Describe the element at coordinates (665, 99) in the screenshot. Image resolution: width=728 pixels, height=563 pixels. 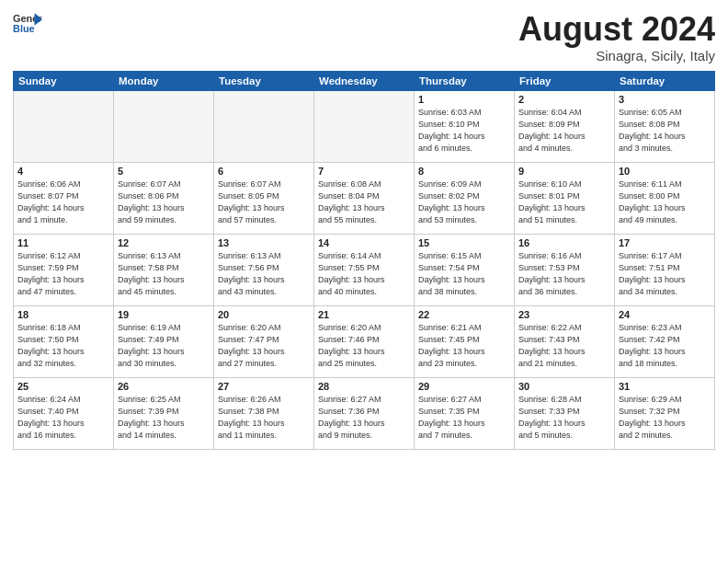
I see `day-number: 3` at that location.